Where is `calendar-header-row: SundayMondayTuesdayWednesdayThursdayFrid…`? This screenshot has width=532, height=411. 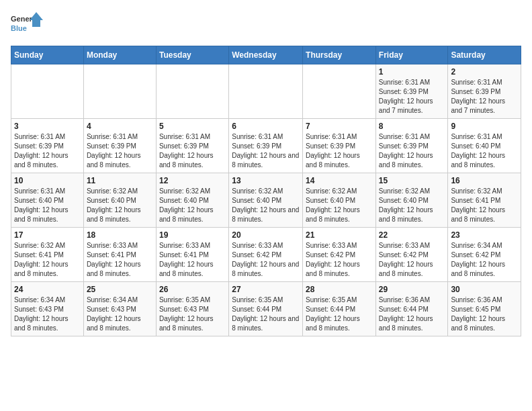 calendar-header-row: SundayMondayTuesdayWednesdayThursdayFrid… is located at coordinates (266, 55).